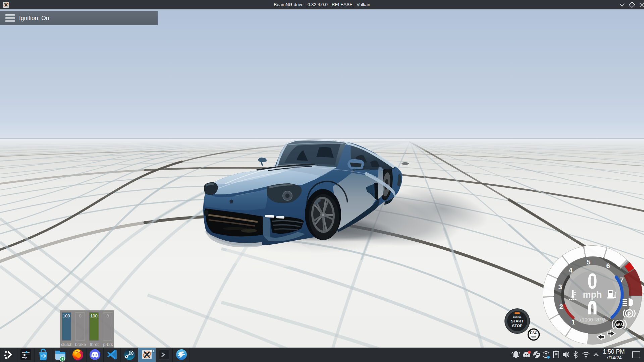 The width and height of the screenshot is (644, 362). I want to click on svg-text: ENGINE, so click(518, 317).